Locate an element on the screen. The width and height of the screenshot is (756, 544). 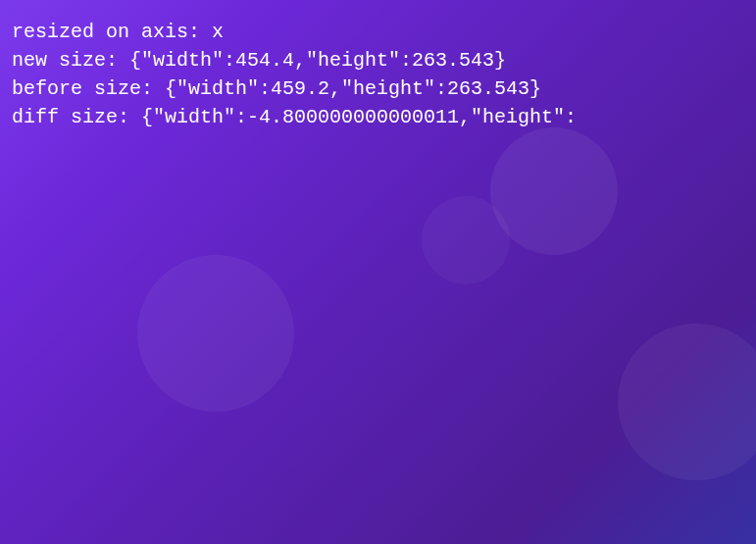
log-line-diff-size: diff size: {"width":-4.800000000000011,"… is located at coordinates (378, 118).